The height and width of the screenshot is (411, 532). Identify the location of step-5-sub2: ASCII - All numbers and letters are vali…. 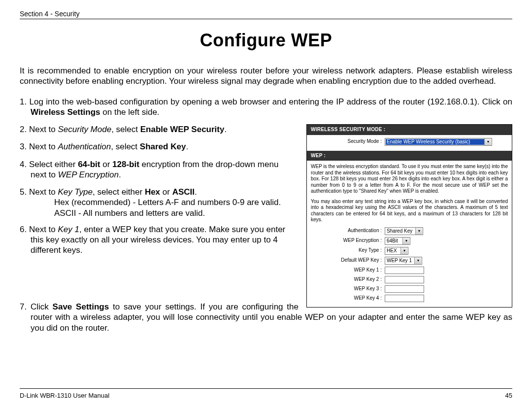
(163, 213).